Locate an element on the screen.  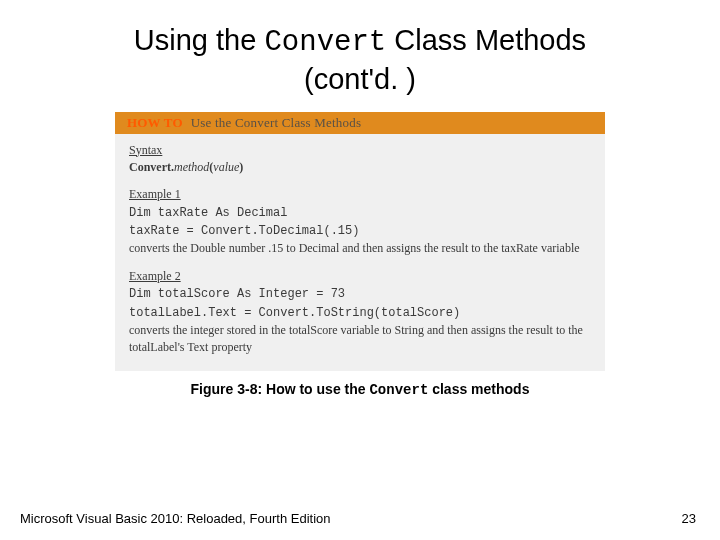
howto-heading: Use the Convert Class Methods is located at coordinates (276, 123).